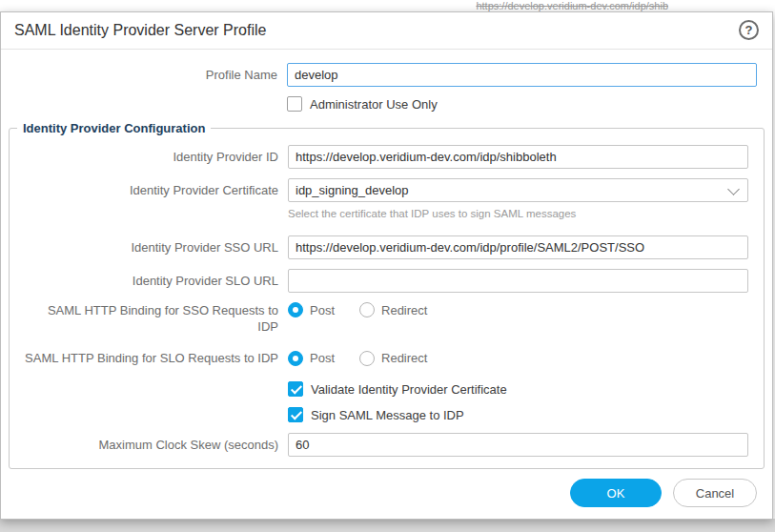 The image size is (775, 532). Describe the element at coordinates (519, 280) in the screenshot. I see `slo-url-input` at that location.